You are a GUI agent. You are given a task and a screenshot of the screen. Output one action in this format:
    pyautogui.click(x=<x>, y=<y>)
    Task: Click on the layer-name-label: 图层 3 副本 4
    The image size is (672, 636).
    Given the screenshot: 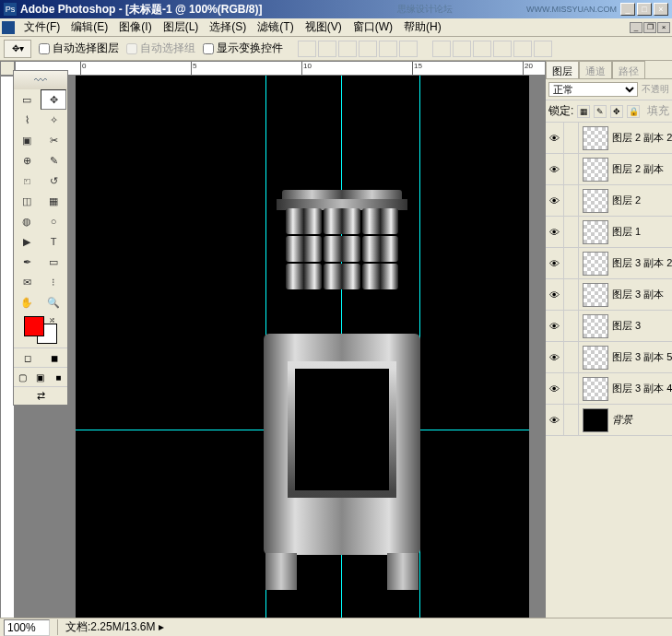 What is the action you would take?
    pyautogui.click(x=642, y=389)
    